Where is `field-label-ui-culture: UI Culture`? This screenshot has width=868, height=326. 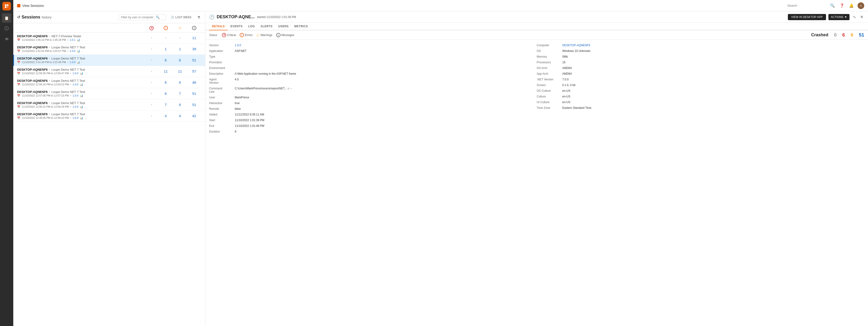 field-label-ui-culture: UI Culture is located at coordinates (549, 102).